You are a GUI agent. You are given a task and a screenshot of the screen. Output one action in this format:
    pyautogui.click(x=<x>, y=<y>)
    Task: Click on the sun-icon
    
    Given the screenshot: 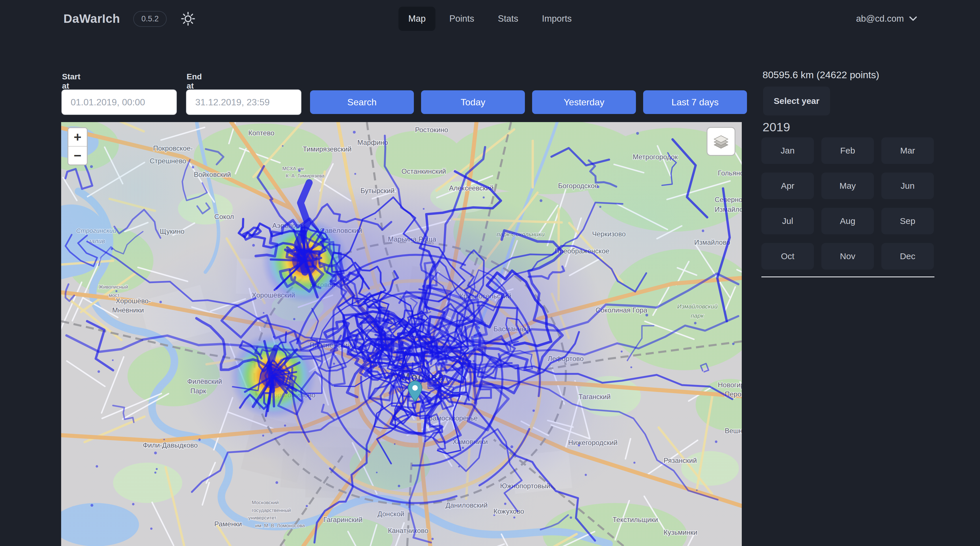 What is the action you would take?
    pyautogui.click(x=188, y=19)
    